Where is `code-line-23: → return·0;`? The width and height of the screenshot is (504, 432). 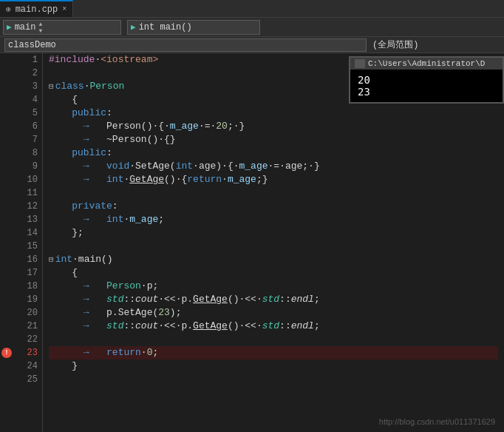
code-line-23: → return·0; is located at coordinates (273, 353).